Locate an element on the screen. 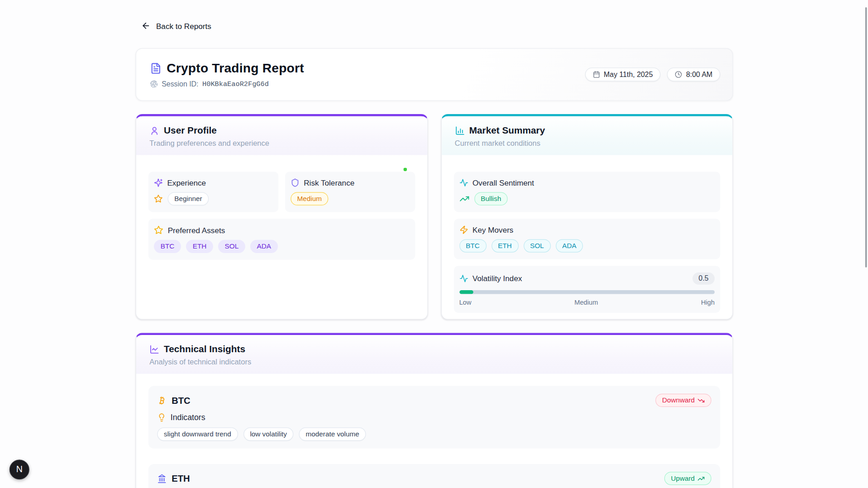  asset-symbol: ETH is located at coordinates (181, 478).